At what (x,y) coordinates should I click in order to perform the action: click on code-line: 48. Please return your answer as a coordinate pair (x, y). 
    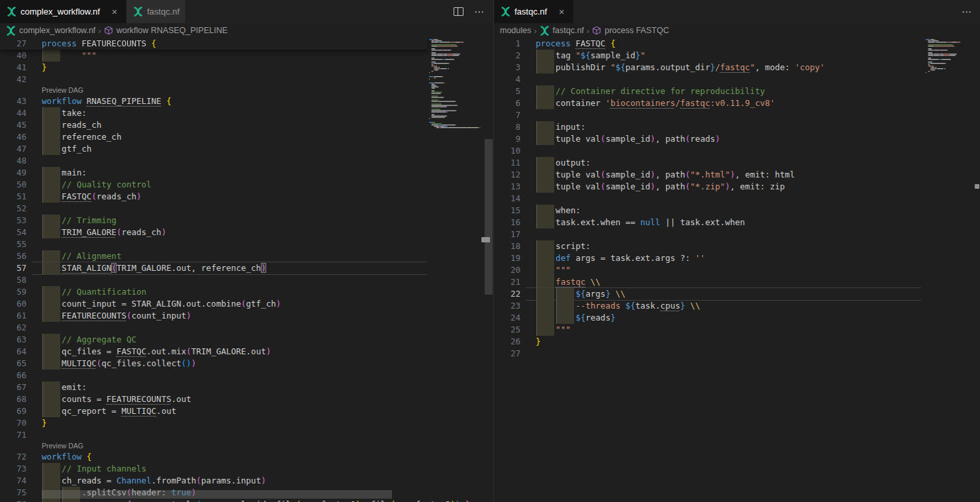
    Looking at the image, I should click on (213, 161).